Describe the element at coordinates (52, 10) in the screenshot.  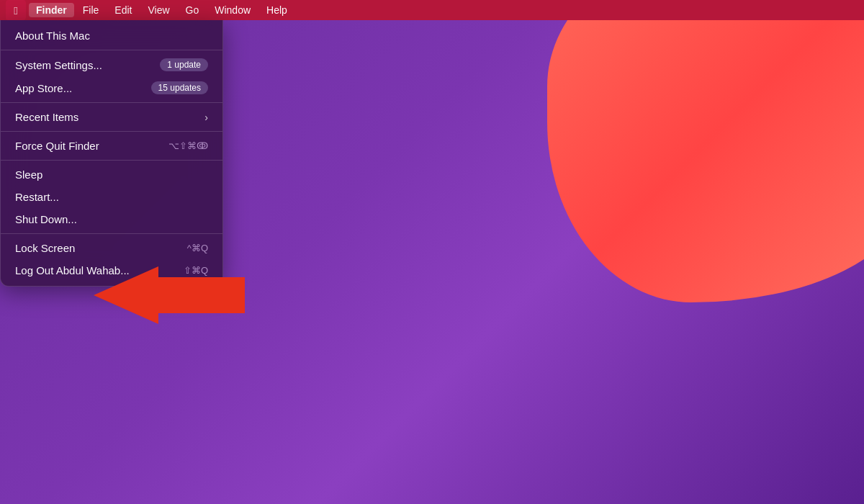
I see `menubar-finder: Finder` at that location.